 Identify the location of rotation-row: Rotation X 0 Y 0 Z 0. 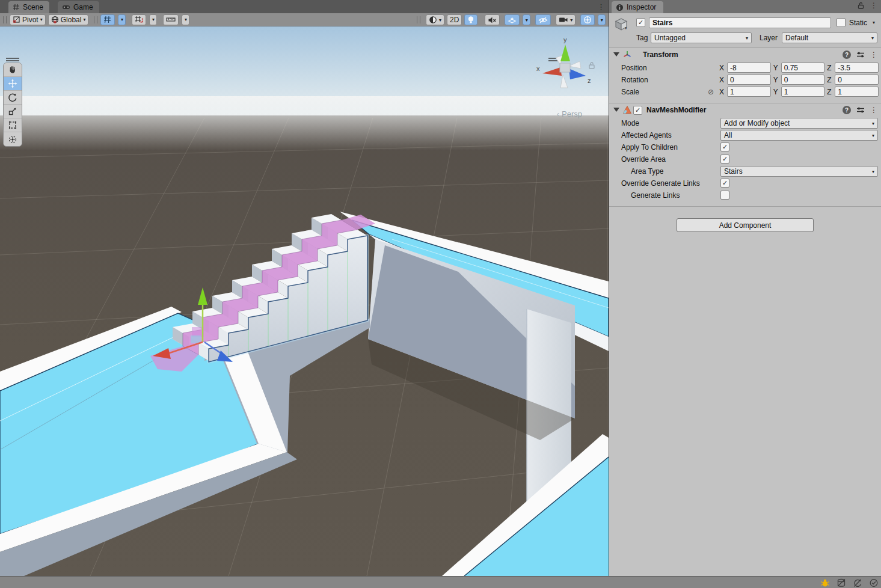
(745, 80).